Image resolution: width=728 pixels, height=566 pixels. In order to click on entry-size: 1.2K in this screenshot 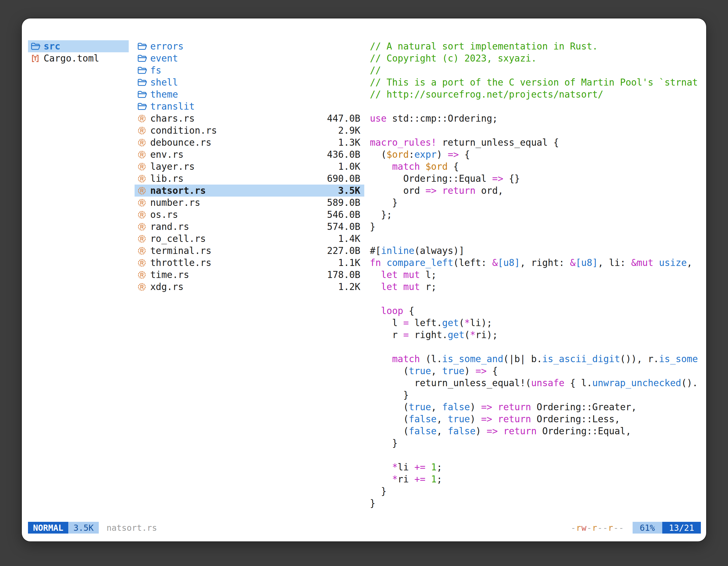, I will do `click(351, 286)`.